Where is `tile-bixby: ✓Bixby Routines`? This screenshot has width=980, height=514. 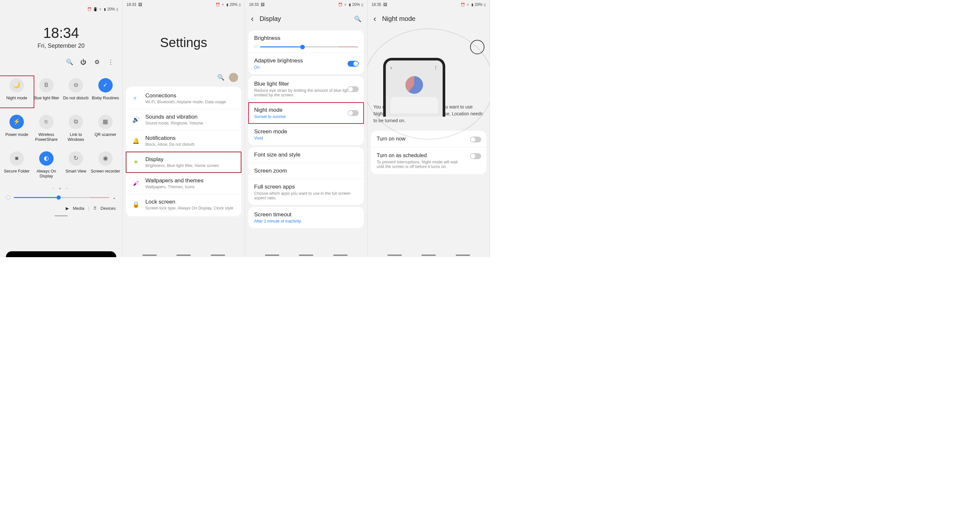 tile-bixby: ✓Bixby Routines is located at coordinates (106, 92).